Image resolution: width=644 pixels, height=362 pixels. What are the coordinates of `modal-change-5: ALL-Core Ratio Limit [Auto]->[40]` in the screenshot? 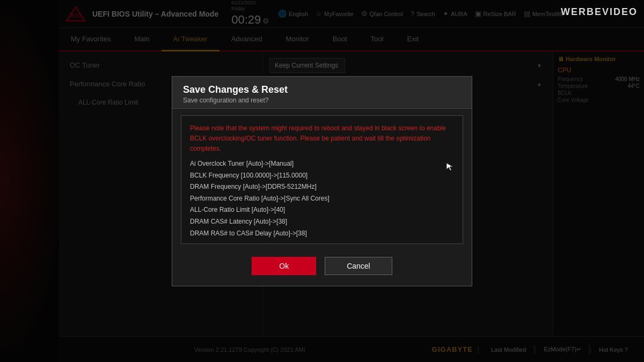 It's located at (322, 210).